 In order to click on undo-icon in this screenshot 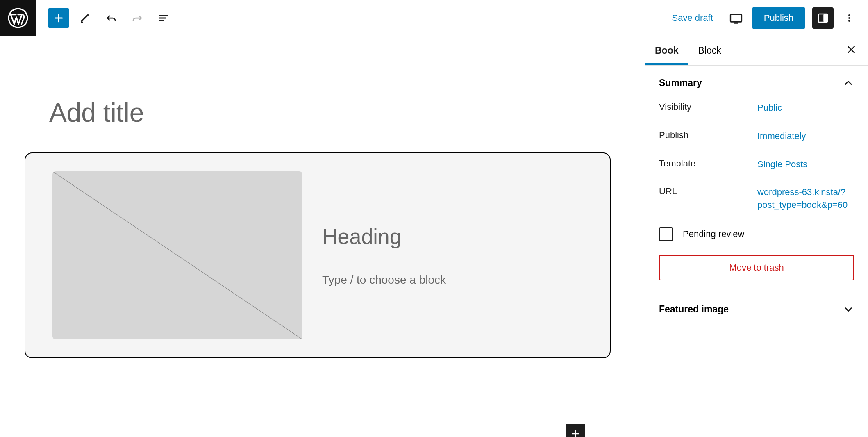, I will do `click(111, 18)`.